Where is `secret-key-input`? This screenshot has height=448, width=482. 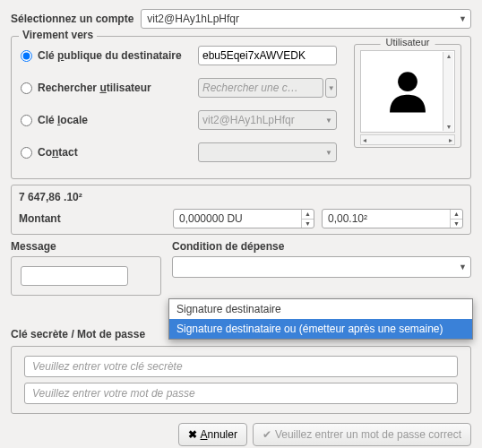
secret-key-input is located at coordinates (241, 366).